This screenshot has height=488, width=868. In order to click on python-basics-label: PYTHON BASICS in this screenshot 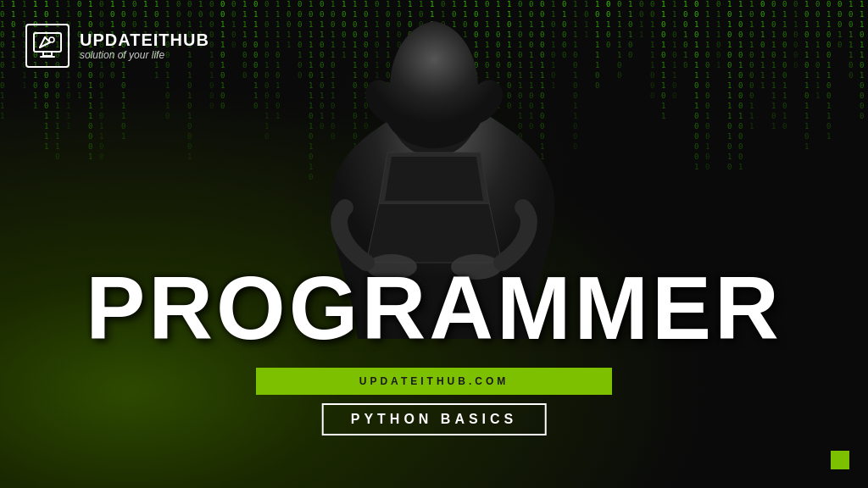, I will do `click(434, 419)`.